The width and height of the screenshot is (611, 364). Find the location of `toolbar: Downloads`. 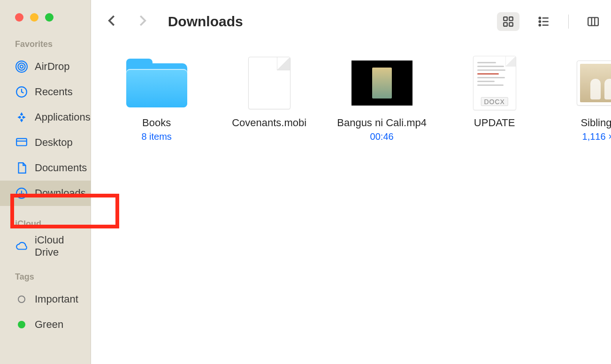

toolbar: Downloads is located at coordinates (351, 22).